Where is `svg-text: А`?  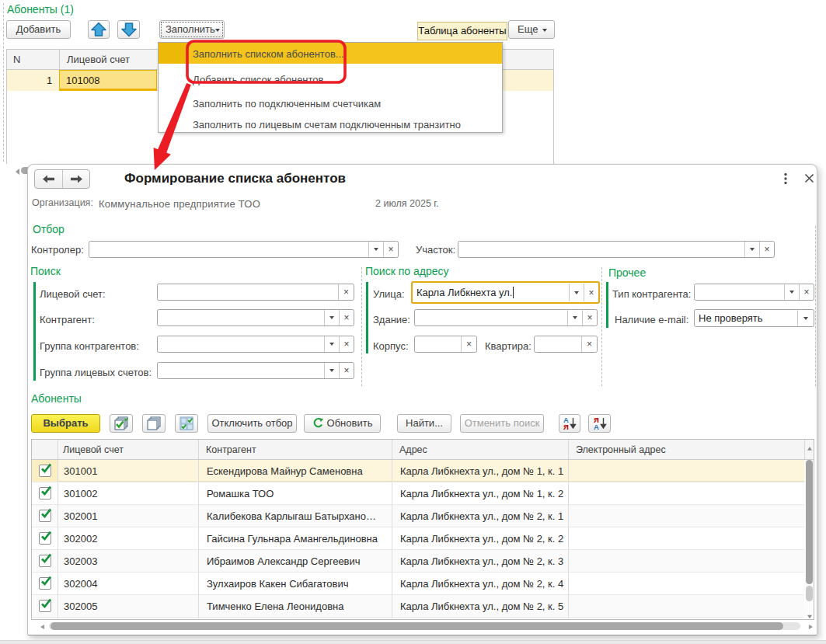 svg-text: А is located at coordinates (597, 427).